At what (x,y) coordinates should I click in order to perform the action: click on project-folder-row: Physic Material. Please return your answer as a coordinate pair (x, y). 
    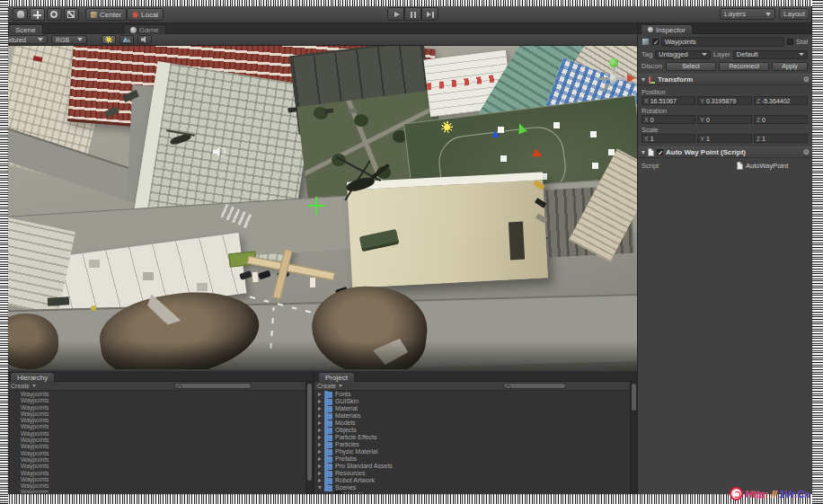
    Looking at the image, I should click on (473, 452).